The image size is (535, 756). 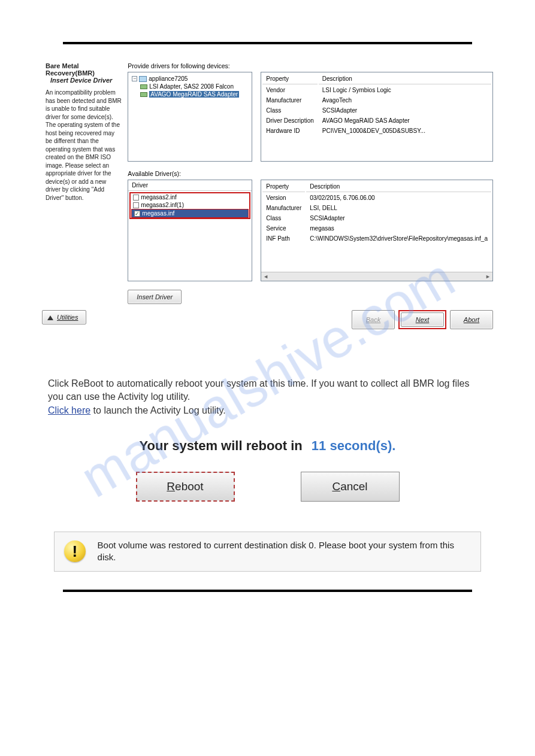 What do you see at coordinates (284, 229) in the screenshot?
I see `prop-key: Service` at bounding box center [284, 229].